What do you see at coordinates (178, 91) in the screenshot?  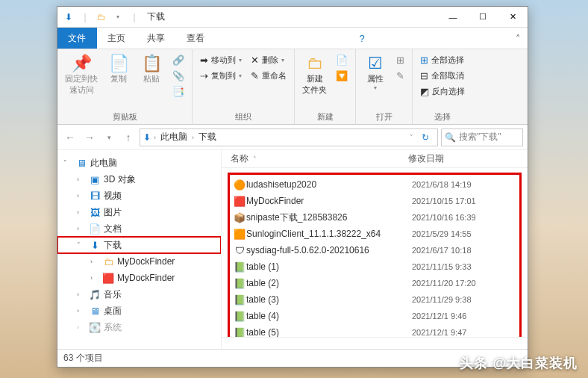 I see `clipboard-extra-3: 📑` at bounding box center [178, 91].